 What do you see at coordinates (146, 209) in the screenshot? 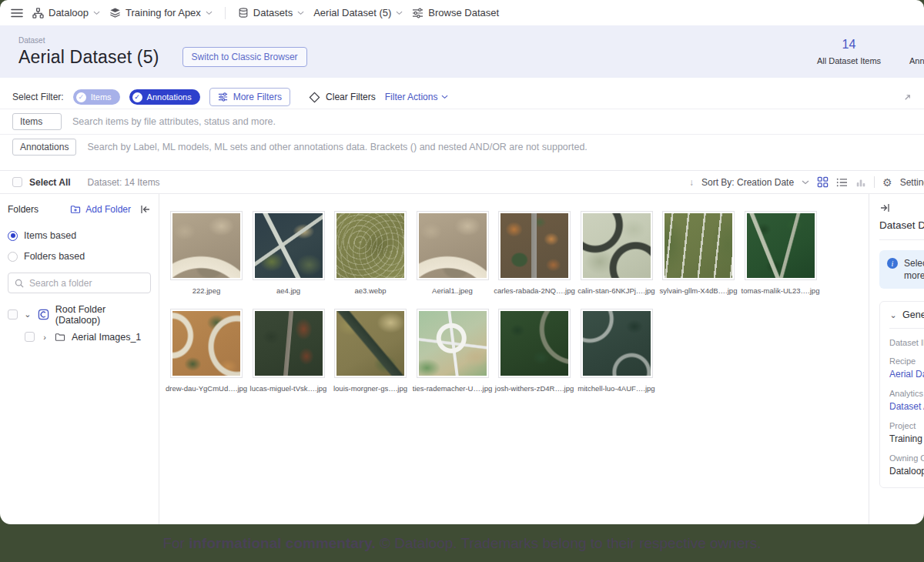
I see `collapse-sidebar-icon` at bounding box center [146, 209].